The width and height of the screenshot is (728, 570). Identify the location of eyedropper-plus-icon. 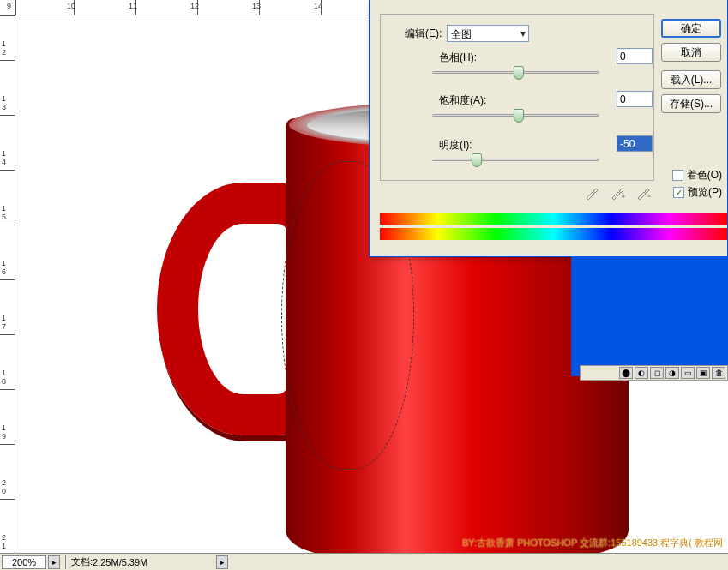
(617, 193).